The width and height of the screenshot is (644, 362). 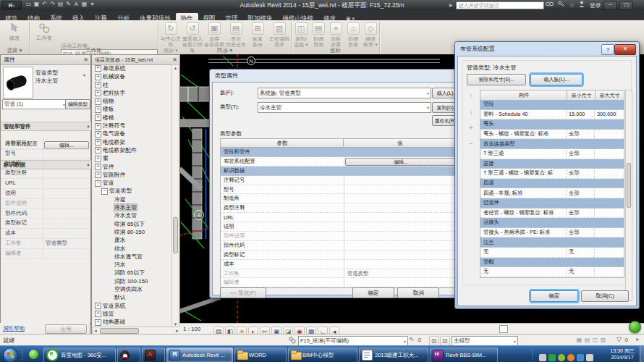 What do you see at coordinates (47, 126) in the screenshot?
I see `section-segments-fittings: 管段和管件▲` at bounding box center [47, 126].